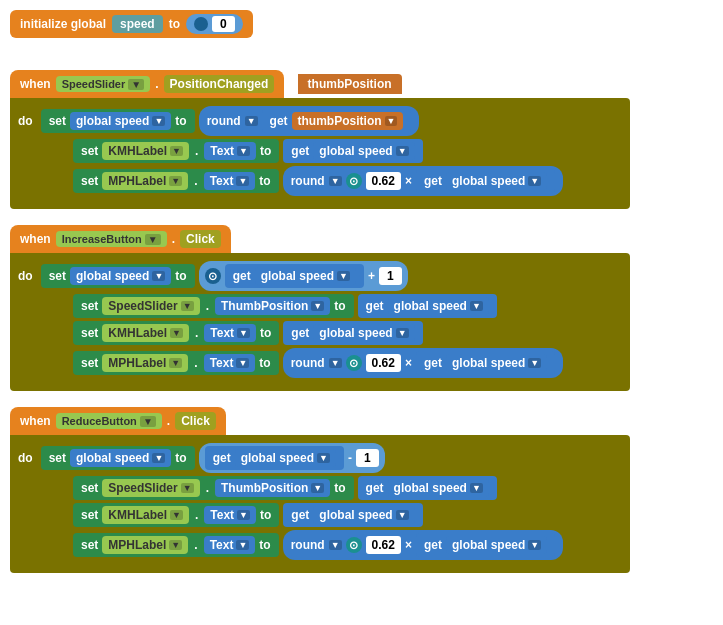  Describe the element at coordinates (348, 488) in the screenshot. I see `do-row-3-2: set SpeedSlider ▼ . ThumbPosition ▼ to g…` at that location.